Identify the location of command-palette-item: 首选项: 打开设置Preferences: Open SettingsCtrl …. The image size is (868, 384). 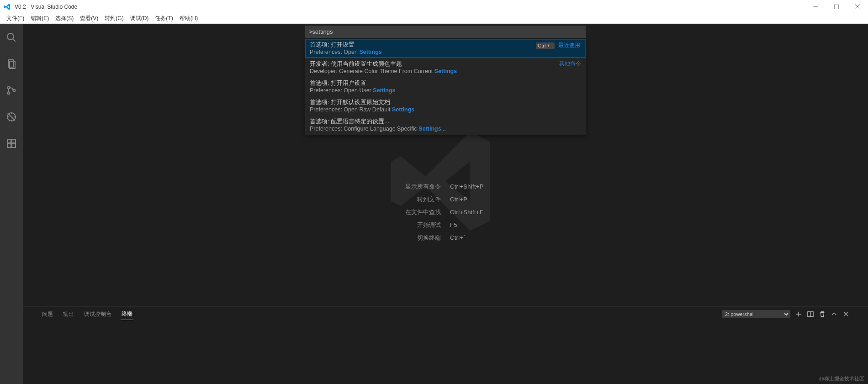
(445, 48).